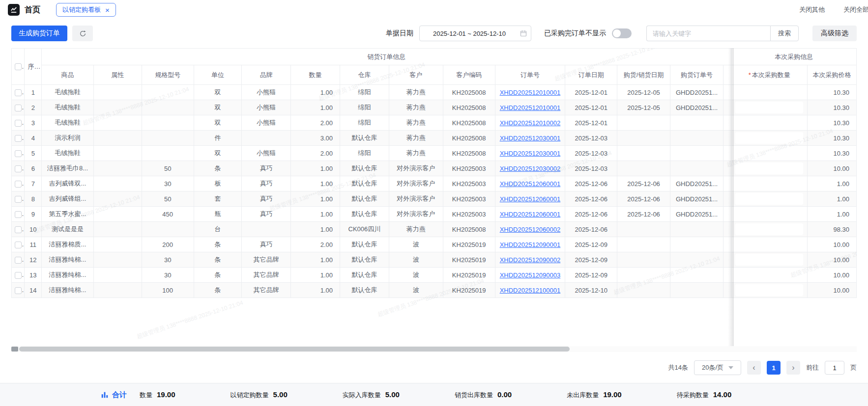 This screenshot has width=868, height=406. I want to click on tab-home: 首页, so click(32, 10).